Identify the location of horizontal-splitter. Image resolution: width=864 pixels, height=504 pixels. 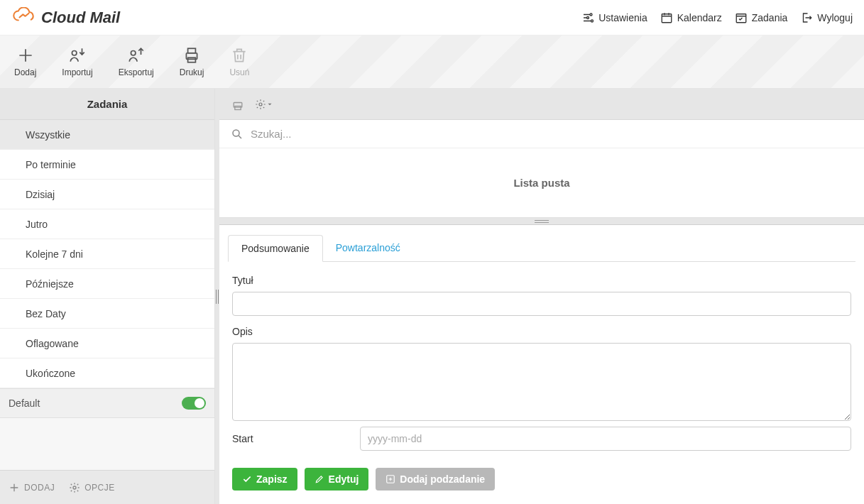
(542, 221).